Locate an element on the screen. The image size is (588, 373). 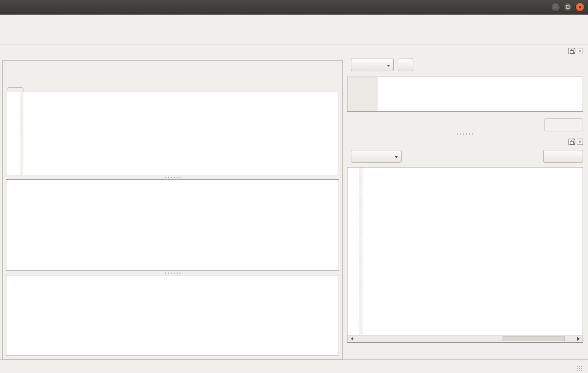
main-tabs is located at coordinates (173, 54).